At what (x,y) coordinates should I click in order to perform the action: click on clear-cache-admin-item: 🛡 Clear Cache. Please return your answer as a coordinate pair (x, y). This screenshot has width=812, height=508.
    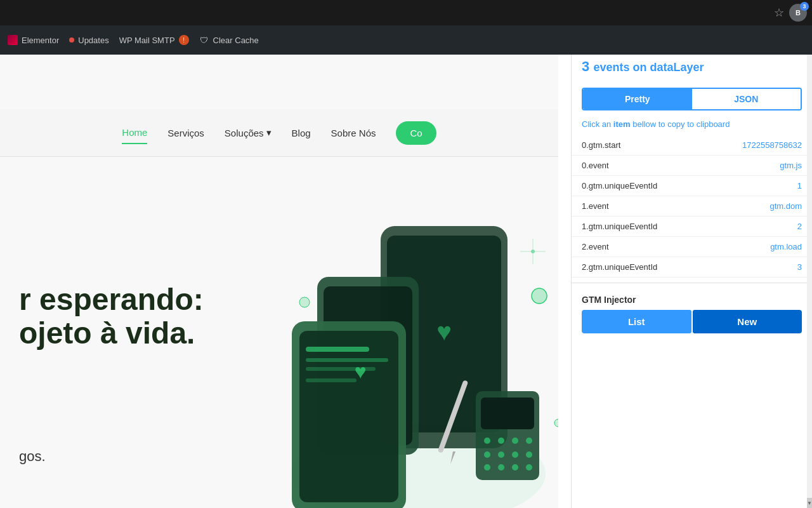
    Looking at the image, I should click on (229, 40).